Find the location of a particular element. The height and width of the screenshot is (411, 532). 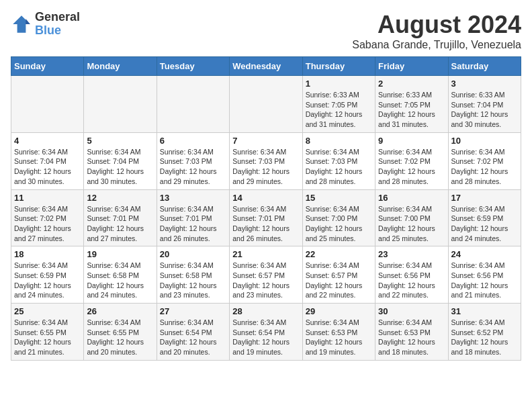

logo: General Blue is located at coordinates (46, 24).